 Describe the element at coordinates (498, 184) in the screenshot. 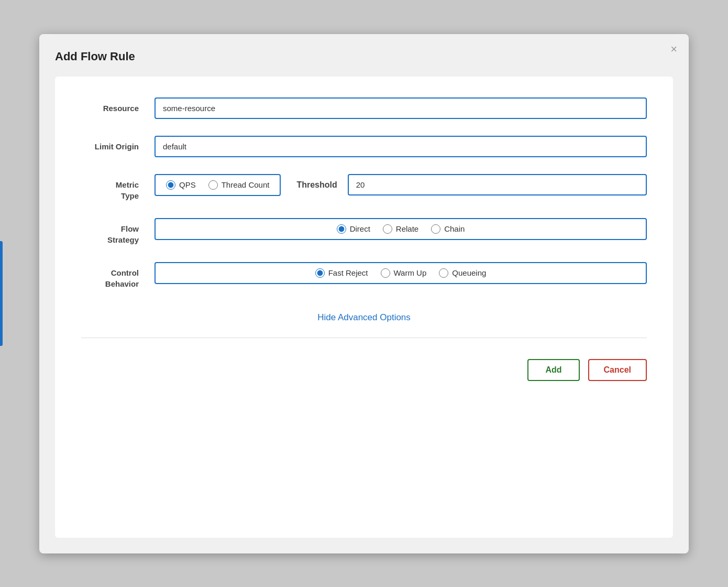

I see `threshold-input` at that location.